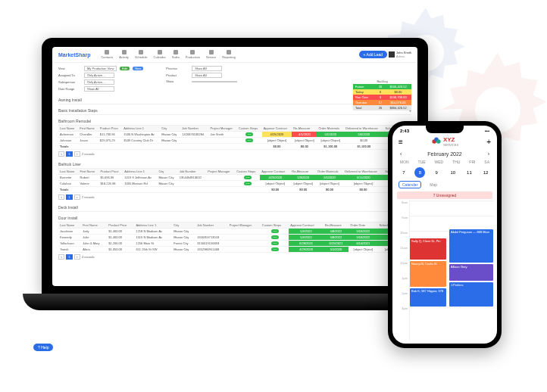 This screenshot has width=547, height=392. Describe the element at coordinates (445, 154) in the screenshot. I see `month-picker: ‹ February 2022 ›` at that location.